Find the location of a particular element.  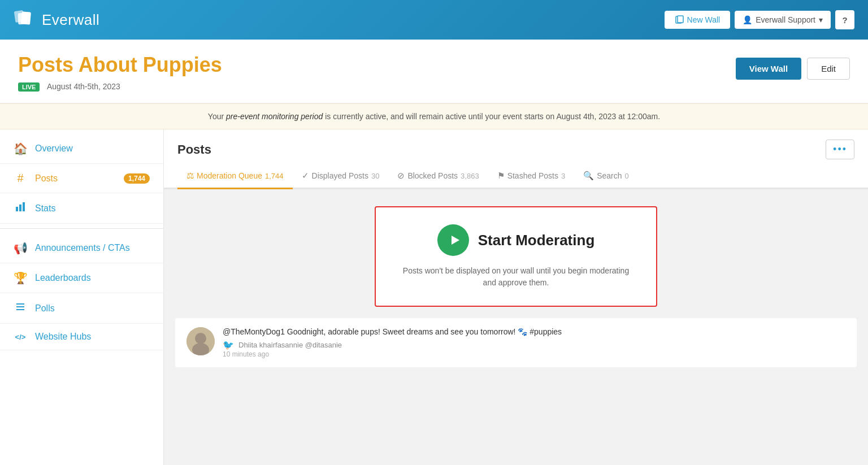

post-item: @TheMontyDog1 Goodnight, adorable pups! … is located at coordinates (516, 342).